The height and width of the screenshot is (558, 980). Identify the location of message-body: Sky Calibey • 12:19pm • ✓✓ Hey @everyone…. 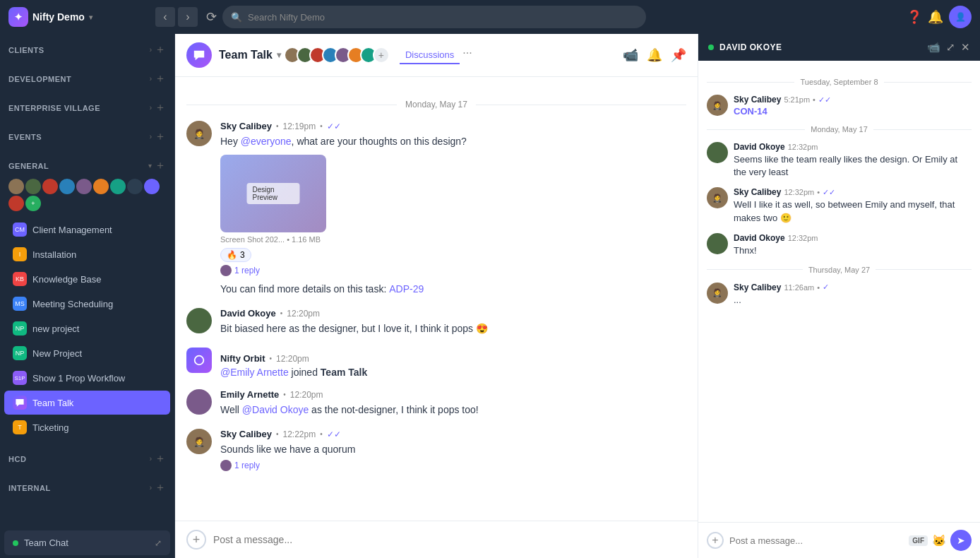
(453, 198).